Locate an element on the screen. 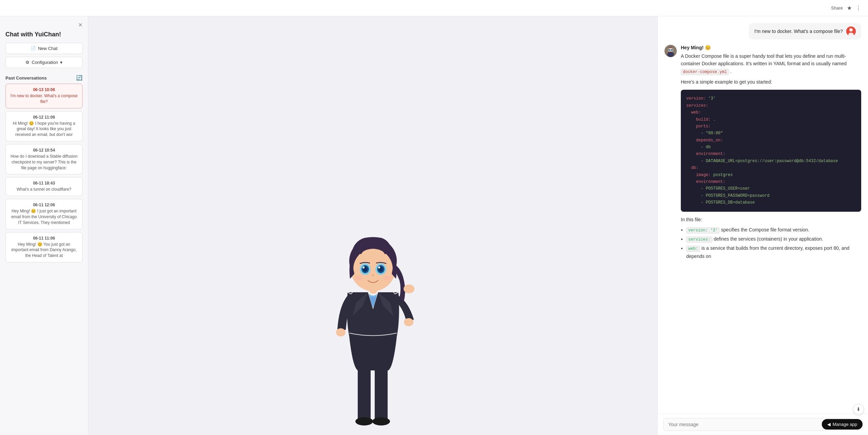 This screenshot has height=435, width=868. new-chat-icon: 📄 is located at coordinates (33, 48).